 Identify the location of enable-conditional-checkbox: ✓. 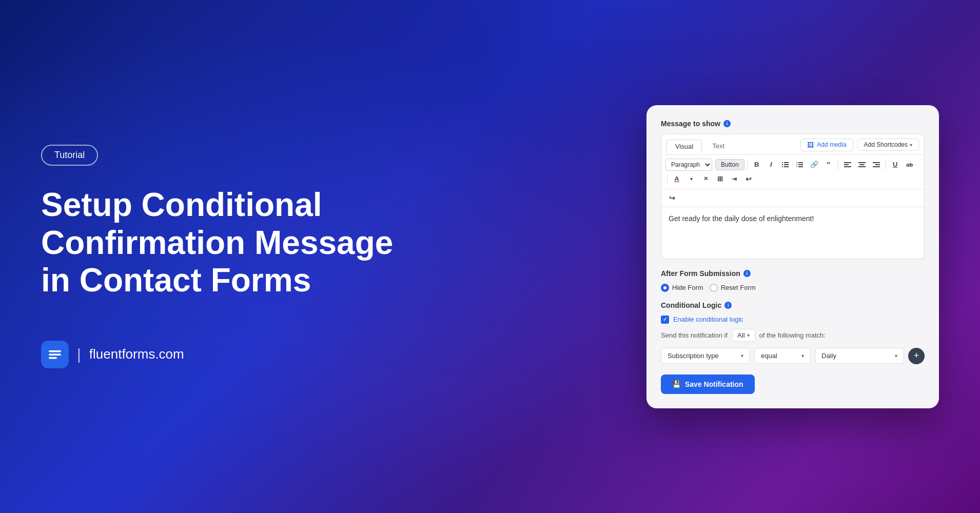
(665, 320).